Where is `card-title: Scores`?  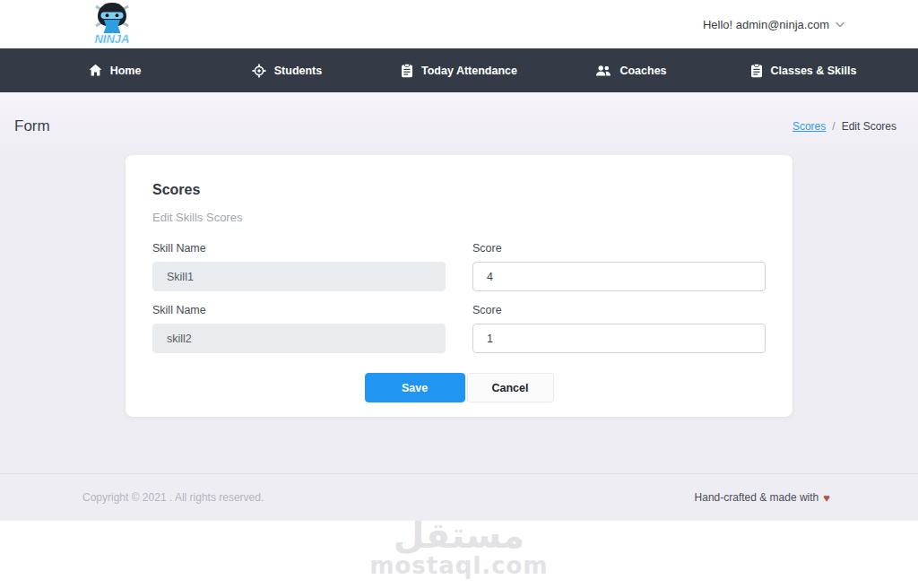 card-title: Scores is located at coordinates (459, 190).